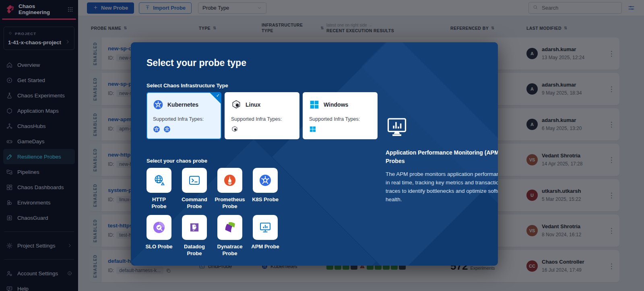  I want to click on probe-tile-k8s-probe: K8S Probe, so click(265, 189).